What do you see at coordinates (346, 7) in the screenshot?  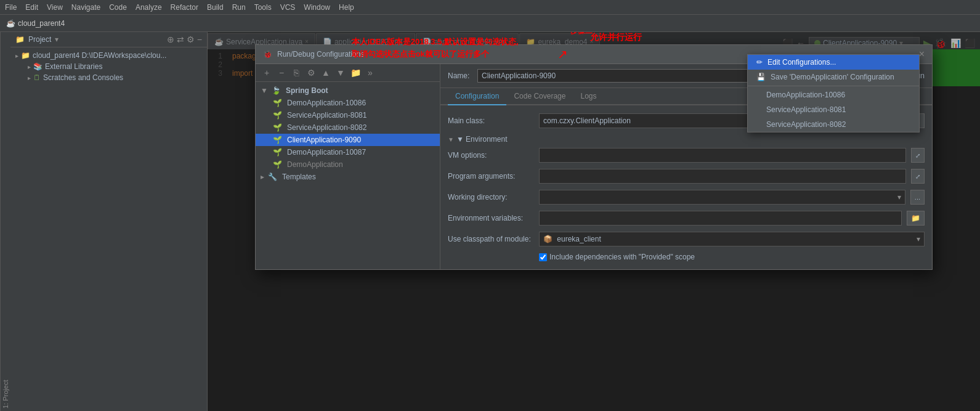 I see `menu-help: Help` at bounding box center [346, 7].